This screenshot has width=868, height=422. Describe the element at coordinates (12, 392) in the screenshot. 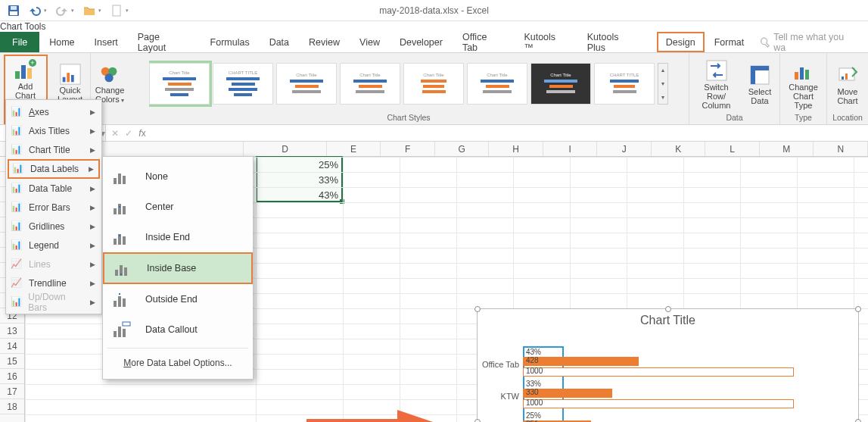

I see `row-17: 17` at that location.